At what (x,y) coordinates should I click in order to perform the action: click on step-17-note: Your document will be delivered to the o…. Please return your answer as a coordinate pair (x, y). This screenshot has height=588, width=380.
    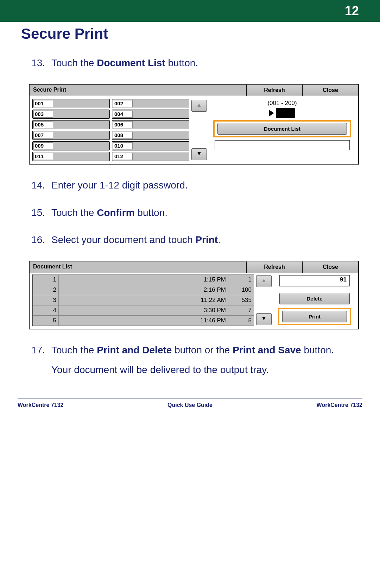
    Looking at the image, I should click on (194, 370).